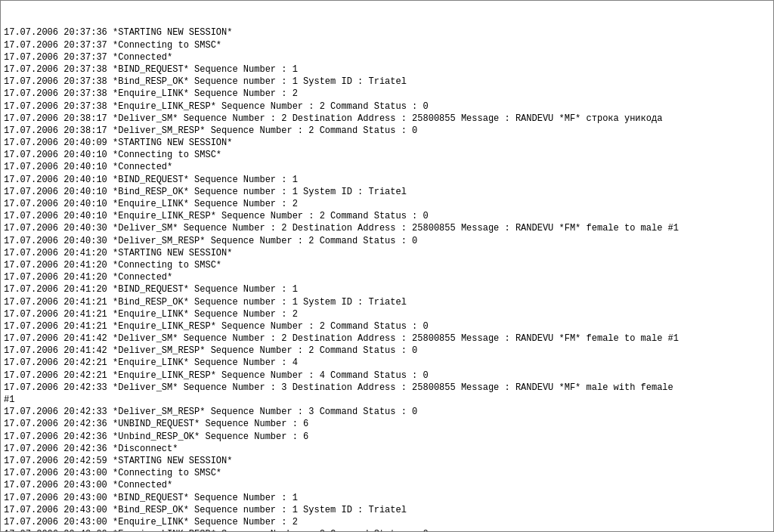 The height and width of the screenshot is (532, 774). What do you see at coordinates (381, 277) in the screenshot?
I see `log-line: 17.07.2006 20:41:20 *Connected*` at bounding box center [381, 277].